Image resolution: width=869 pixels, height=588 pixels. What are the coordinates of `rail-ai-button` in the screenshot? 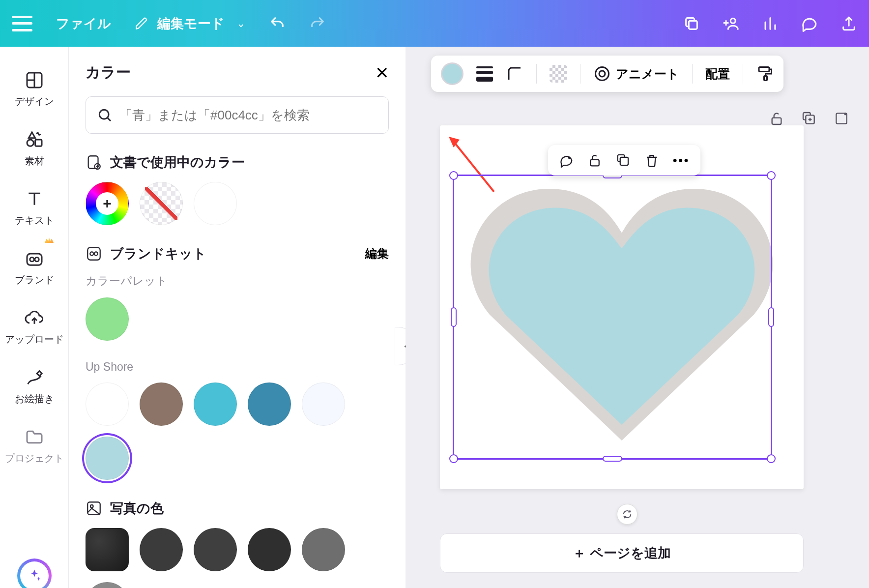 It's located at (34, 573).